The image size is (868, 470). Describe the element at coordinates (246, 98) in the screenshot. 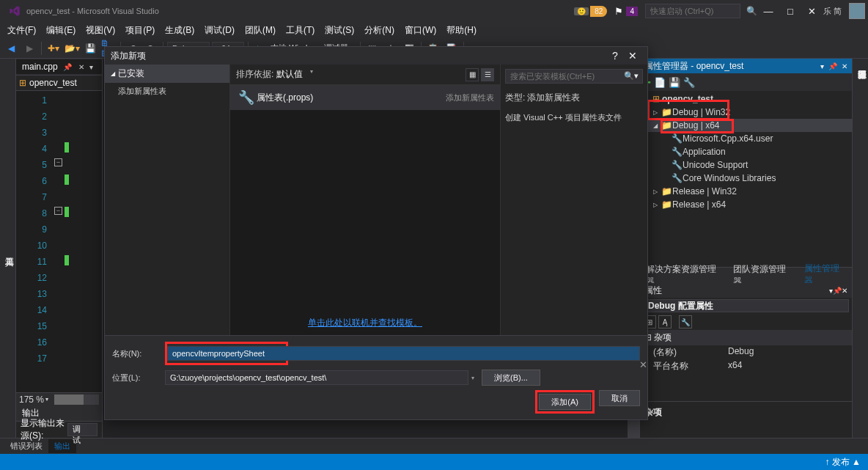

I see `wrench-icon: 🔧` at that location.